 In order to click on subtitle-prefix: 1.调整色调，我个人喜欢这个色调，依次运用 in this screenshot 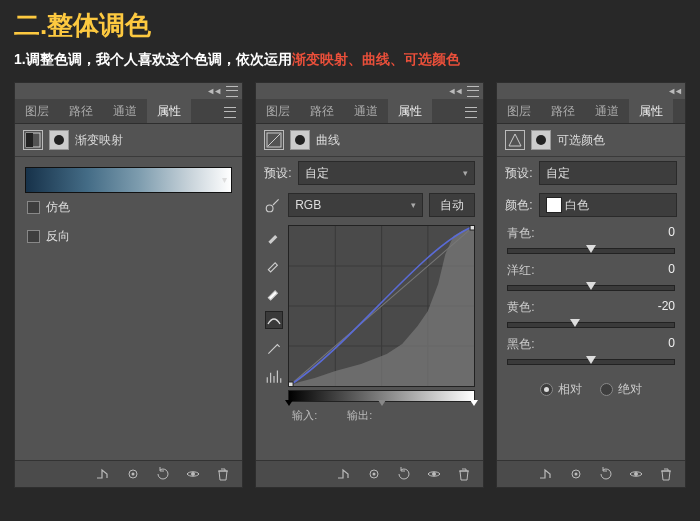, I will do `click(153, 59)`.